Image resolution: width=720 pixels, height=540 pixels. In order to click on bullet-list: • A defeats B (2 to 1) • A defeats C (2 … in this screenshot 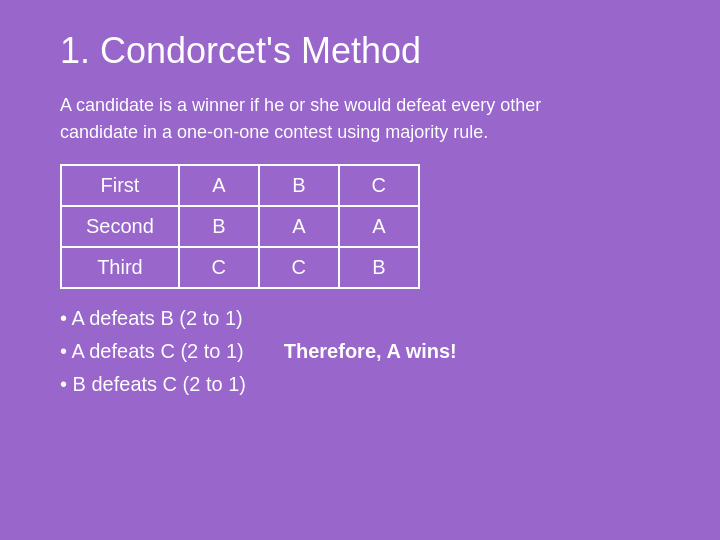, I will do `click(365, 352)`.